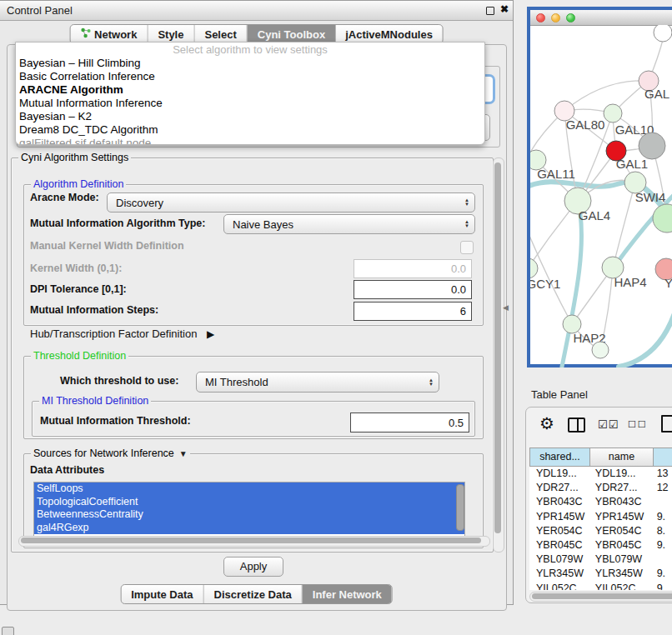 This screenshot has height=635, width=672. What do you see at coordinates (570, 18) in the screenshot?
I see `mac-zoom-icon` at bounding box center [570, 18].